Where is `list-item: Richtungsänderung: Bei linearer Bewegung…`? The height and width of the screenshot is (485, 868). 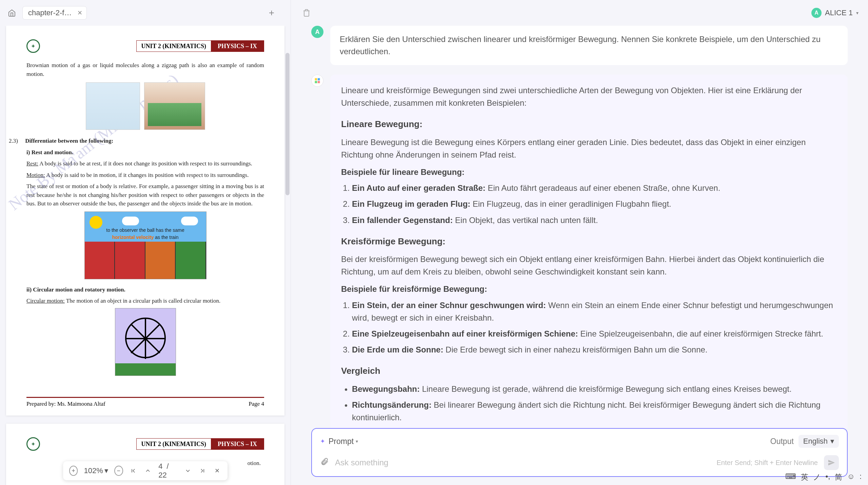
list-item: Richtungsänderung: Bei linearer Bewegung… is located at coordinates (594, 411).